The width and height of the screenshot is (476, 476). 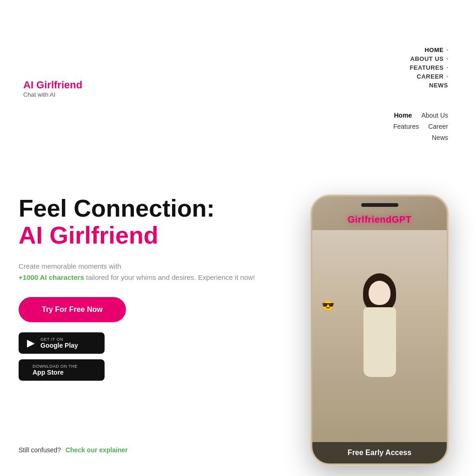 What do you see at coordinates (429, 68) in the screenshot?
I see `top-navigation: HOME • ABOUT US • FEATURES • CAREER • NE…` at bounding box center [429, 68].